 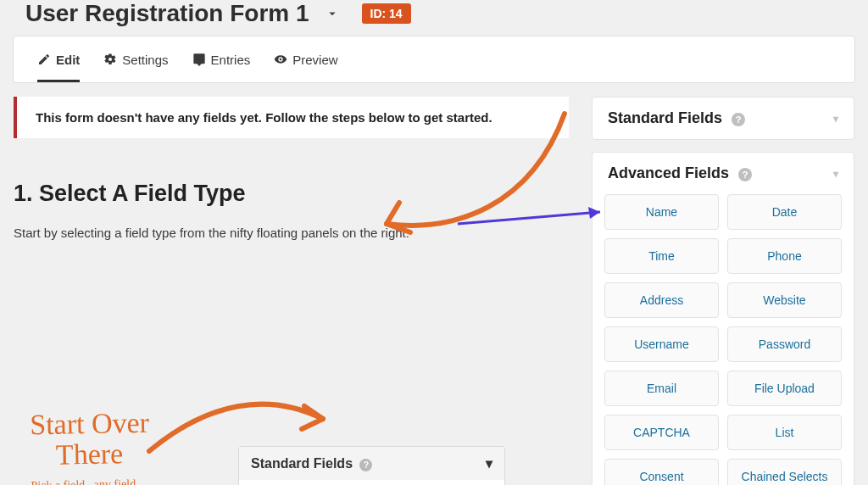 I want to click on form-tabs: Edit Settings Entries Preview, so click(x=434, y=59).